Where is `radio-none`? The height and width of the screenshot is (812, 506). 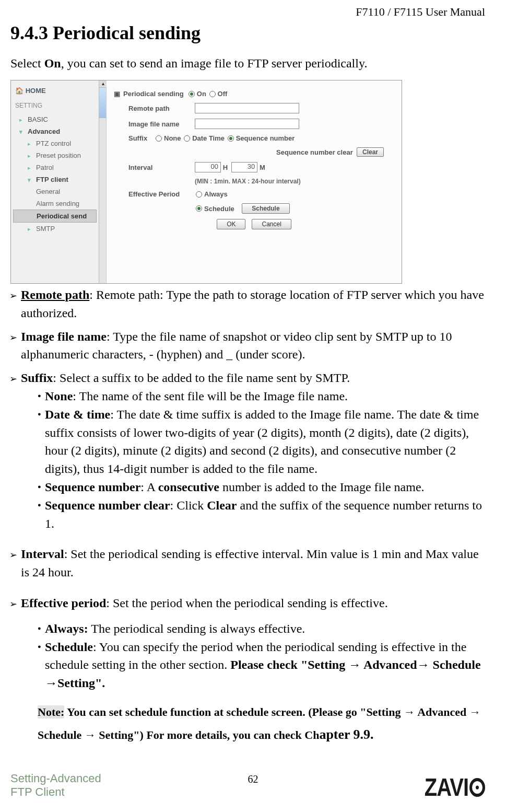
radio-none is located at coordinates (159, 138).